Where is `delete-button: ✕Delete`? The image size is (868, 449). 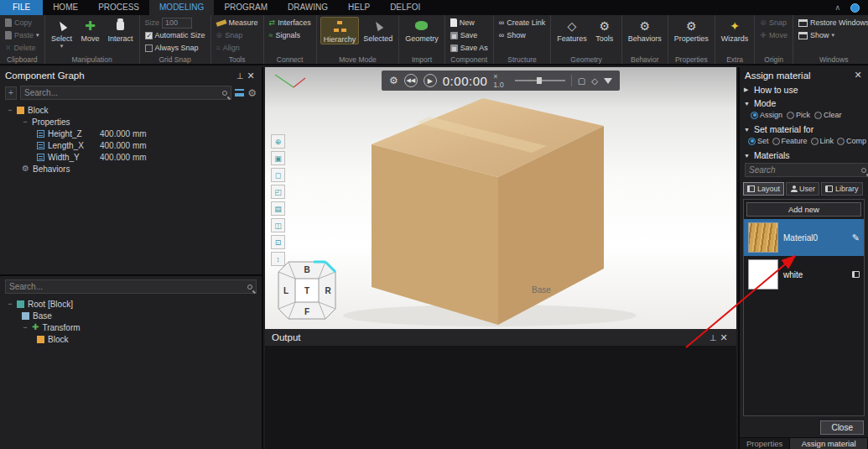
delete-button: ✕Delete is located at coordinates (22, 48).